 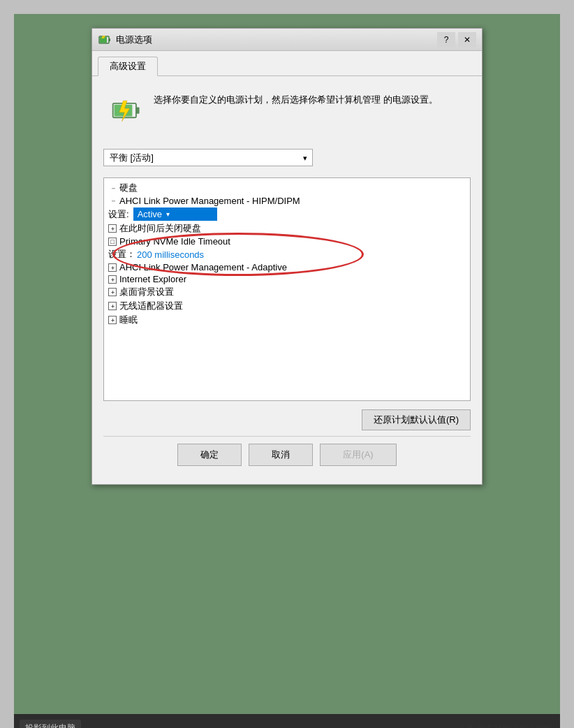 What do you see at coordinates (287, 249) in the screenshot?
I see `nvme-section: □ Primary NVMe Idle Timeout 设置： 200 mill…` at bounding box center [287, 249].